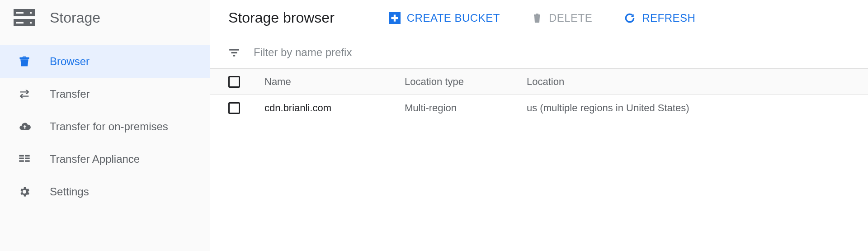  I want to click on refresh-button: REFRESH, so click(660, 18).